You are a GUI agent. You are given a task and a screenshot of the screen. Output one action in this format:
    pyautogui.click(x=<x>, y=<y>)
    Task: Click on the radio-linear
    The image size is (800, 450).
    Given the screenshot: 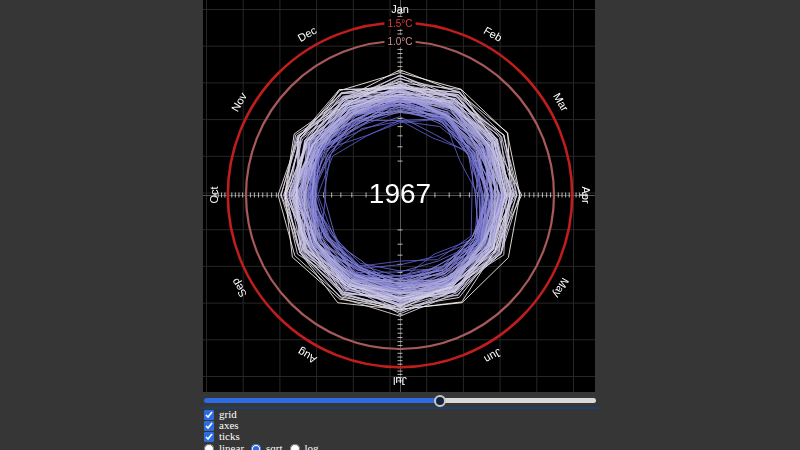 What is the action you would take?
    pyautogui.click(x=209, y=447)
    